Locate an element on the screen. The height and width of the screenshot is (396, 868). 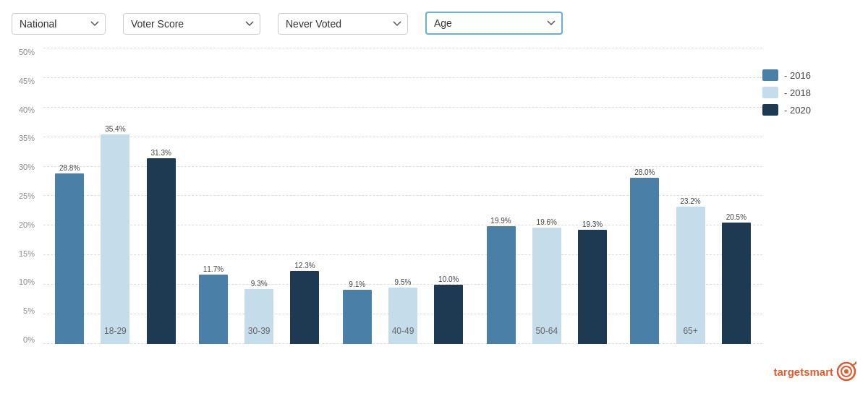
bar-value-label: 10.0% is located at coordinates (448, 279).